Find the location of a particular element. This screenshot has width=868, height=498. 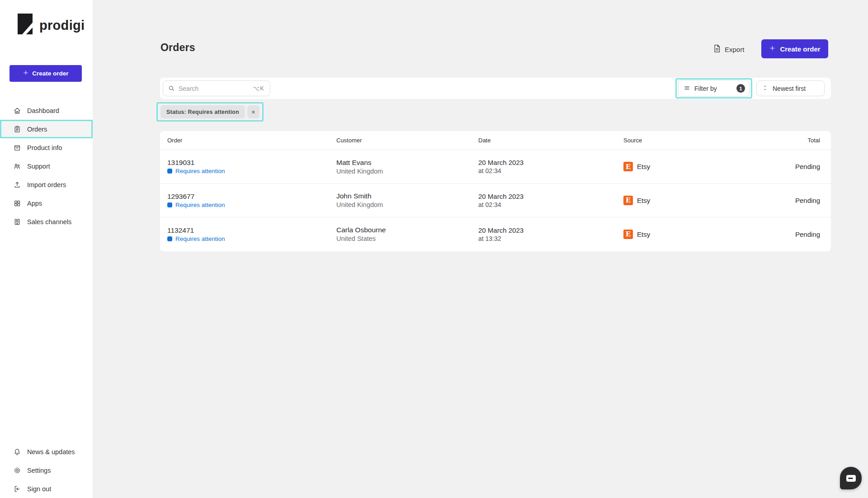

orders-toolbar: ⌥K Filter by 1 Newest first is located at coordinates (495, 89).